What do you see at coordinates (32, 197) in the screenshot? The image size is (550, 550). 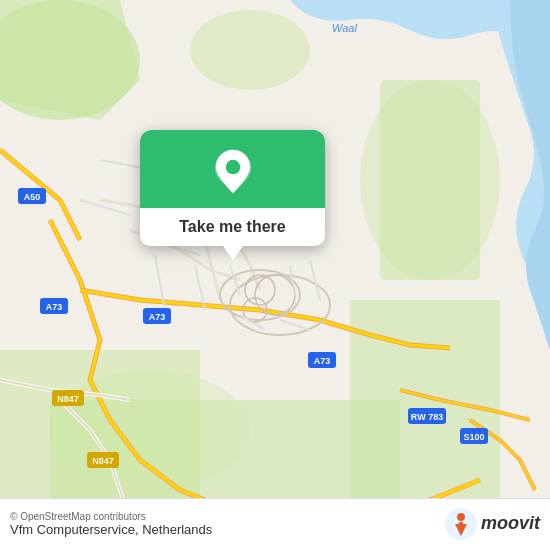 I see `svg-text: A50` at bounding box center [32, 197].